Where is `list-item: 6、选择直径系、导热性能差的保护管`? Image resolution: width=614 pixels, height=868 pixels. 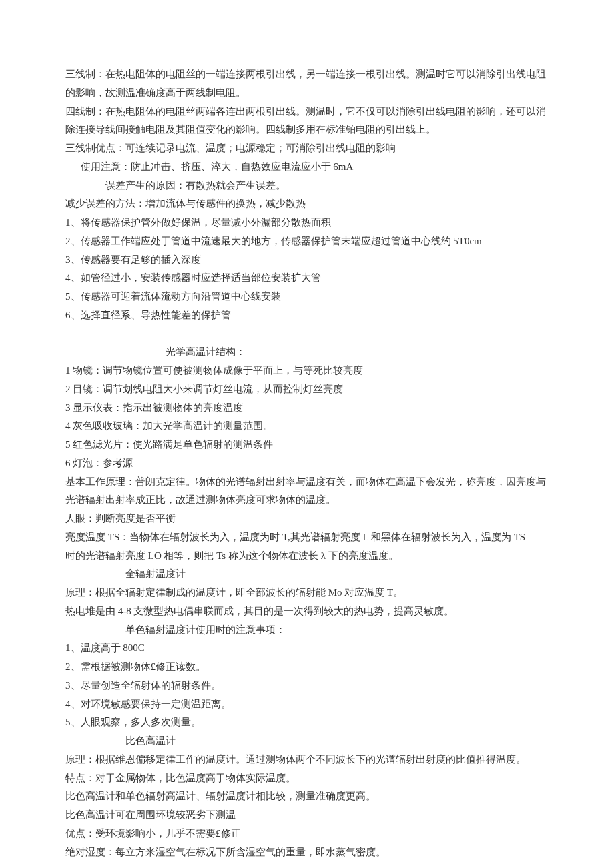
list-item: 6、选择直径系、导热性能差的保护管 is located at coordinates (307, 316).